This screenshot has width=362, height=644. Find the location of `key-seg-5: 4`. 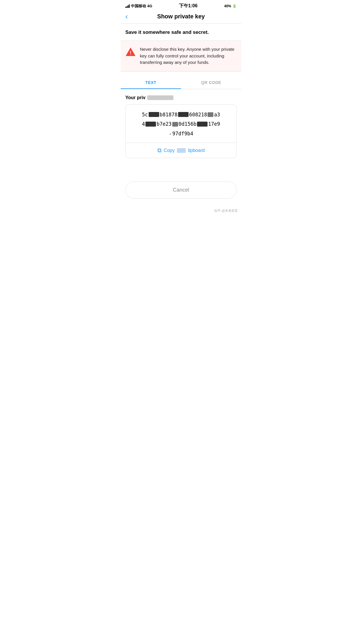

key-seg-5: 4 is located at coordinates (143, 124).